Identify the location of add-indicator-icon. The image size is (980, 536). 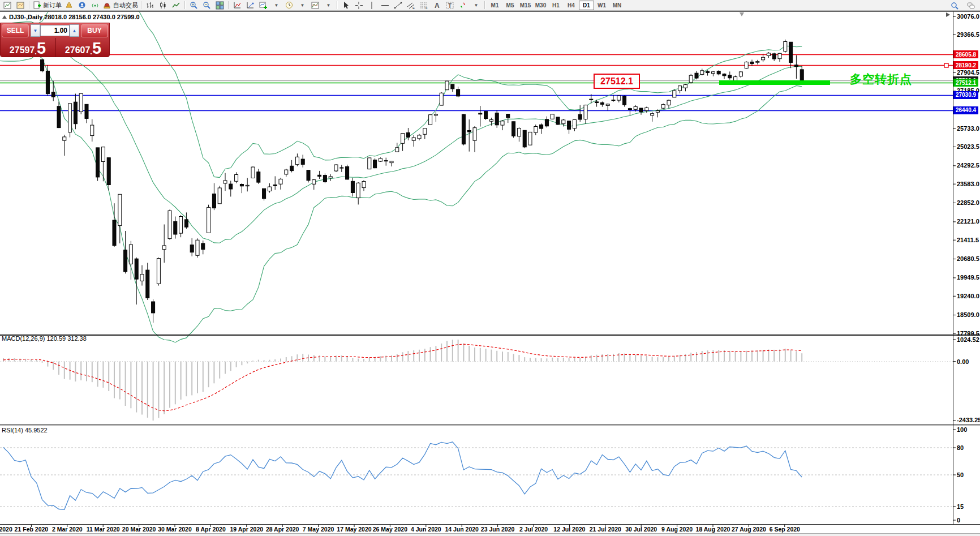
(264, 6).